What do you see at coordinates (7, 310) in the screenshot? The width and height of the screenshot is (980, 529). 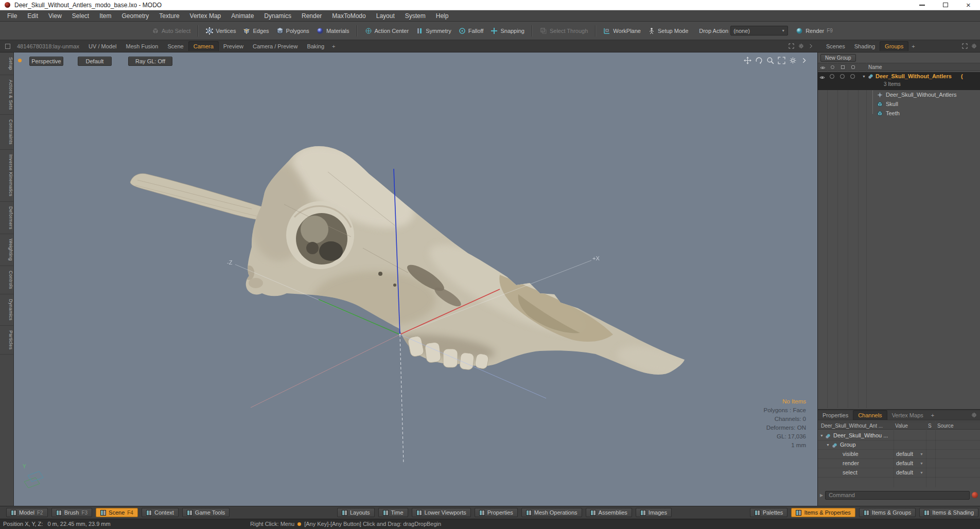 I see `rail-tab-dynamics: Dynamics` at bounding box center [7, 310].